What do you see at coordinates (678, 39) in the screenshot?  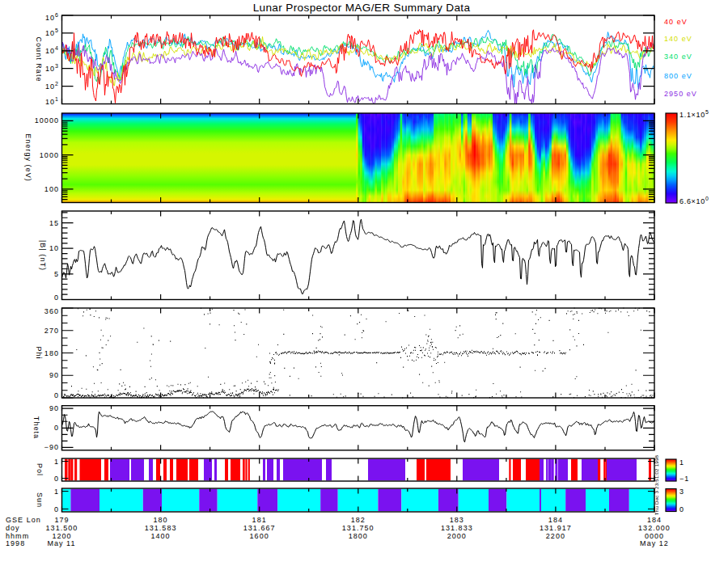 I see `svg-text: 140 eV` at bounding box center [678, 39].